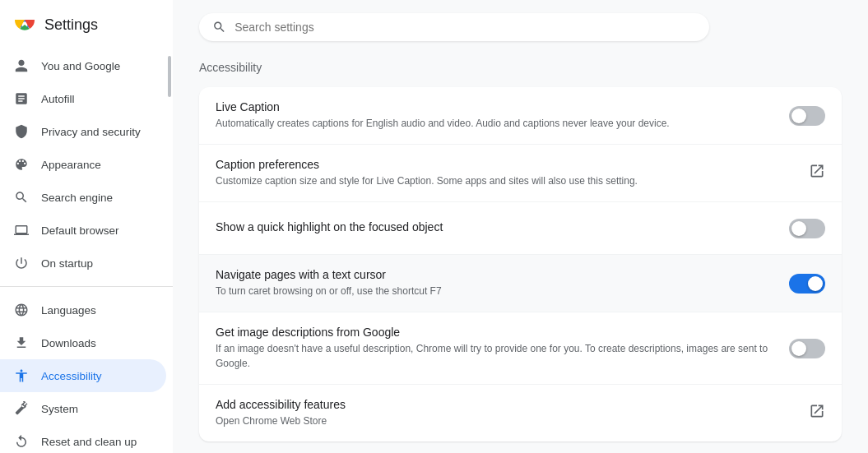 Image resolution: width=868 pixels, height=453 pixels. Describe the element at coordinates (89, 442) in the screenshot. I see `sidebar-item-label: Reset and clean up` at that location.